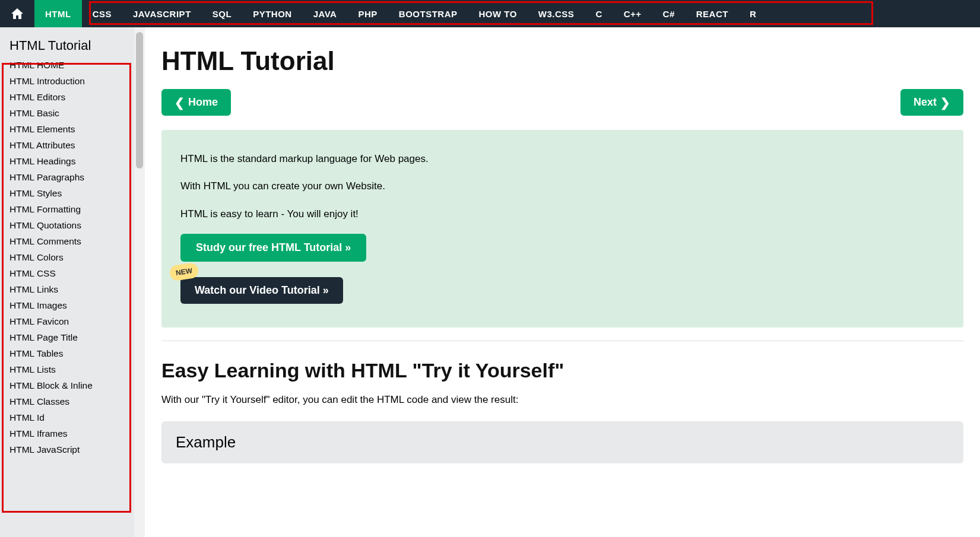 This screenshot has width=980, height=537. I want to click on nav-tab-php: PHP, so click(367, 14).